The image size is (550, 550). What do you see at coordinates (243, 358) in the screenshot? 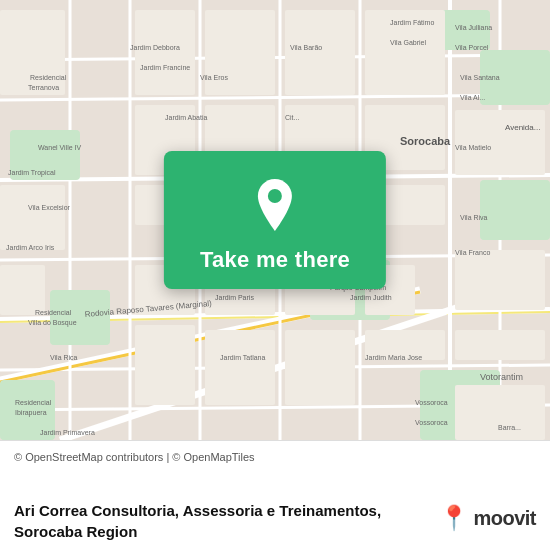
I see `svg-text: Jardim Tatlana` at bounding box center [243, 358].